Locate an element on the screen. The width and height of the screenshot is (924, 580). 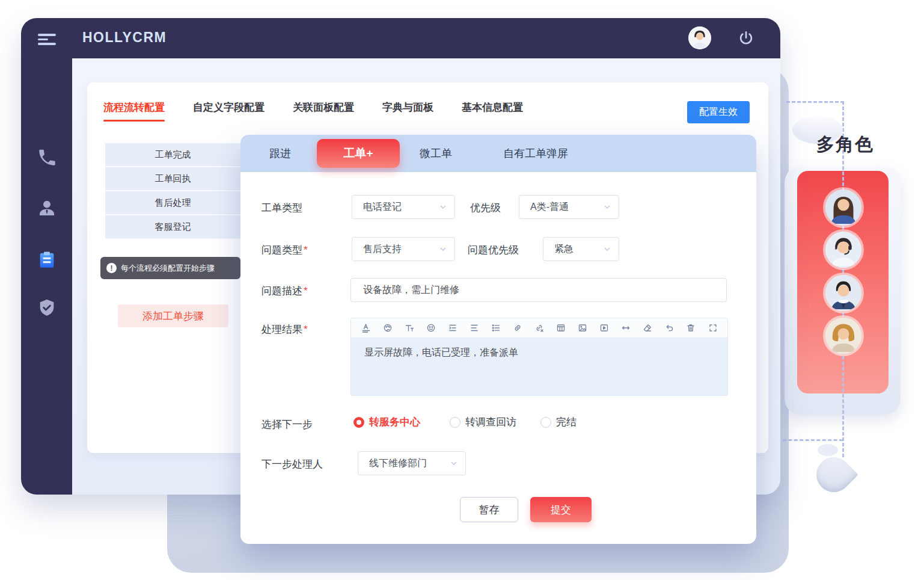
tab-basic-info-config: 基本信息配置 is located at coordinates (492, 107).